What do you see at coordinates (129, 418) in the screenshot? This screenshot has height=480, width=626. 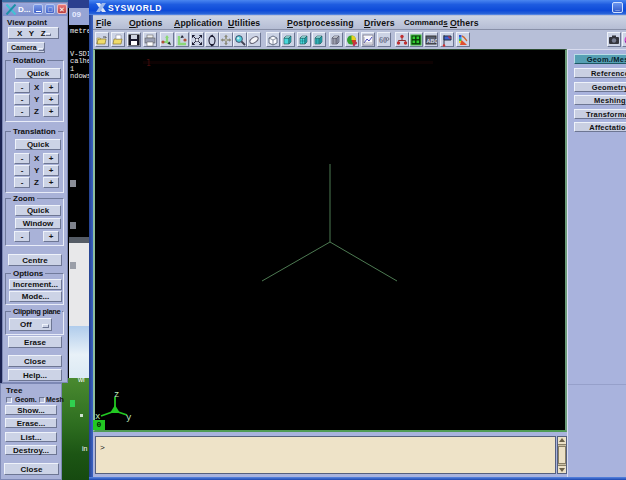 I see `svg-text: y` at bounding box center [129, 418].